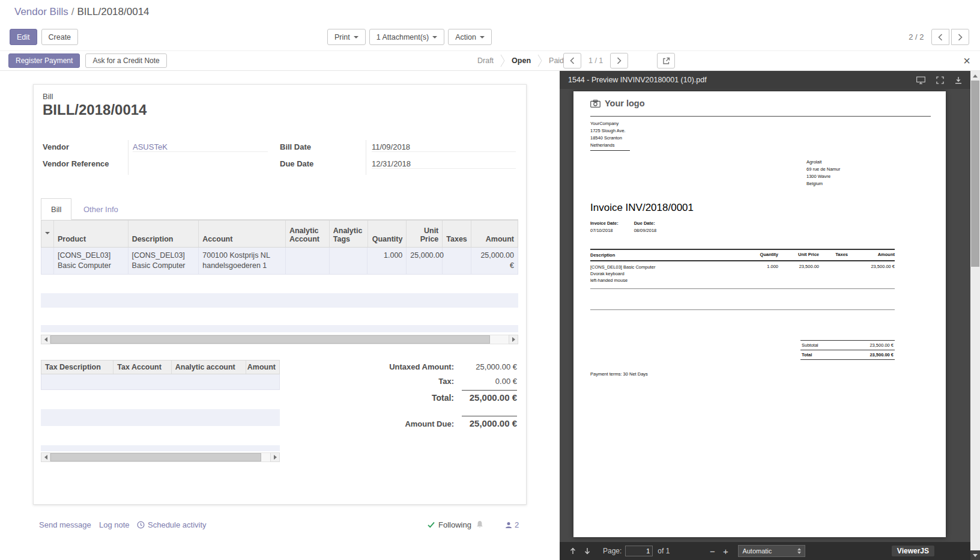 This screenshot has height=560, width=980. I want to click on close-preview-button: ×, so click(967, 61).